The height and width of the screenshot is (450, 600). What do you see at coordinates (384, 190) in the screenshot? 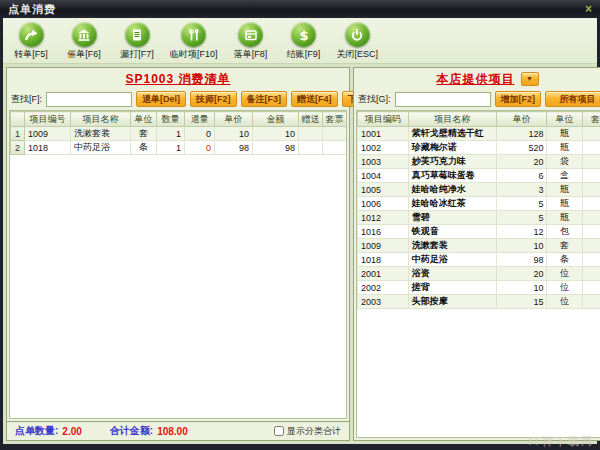
I see `table-cell: 1005` at bounding box center [384, 190].